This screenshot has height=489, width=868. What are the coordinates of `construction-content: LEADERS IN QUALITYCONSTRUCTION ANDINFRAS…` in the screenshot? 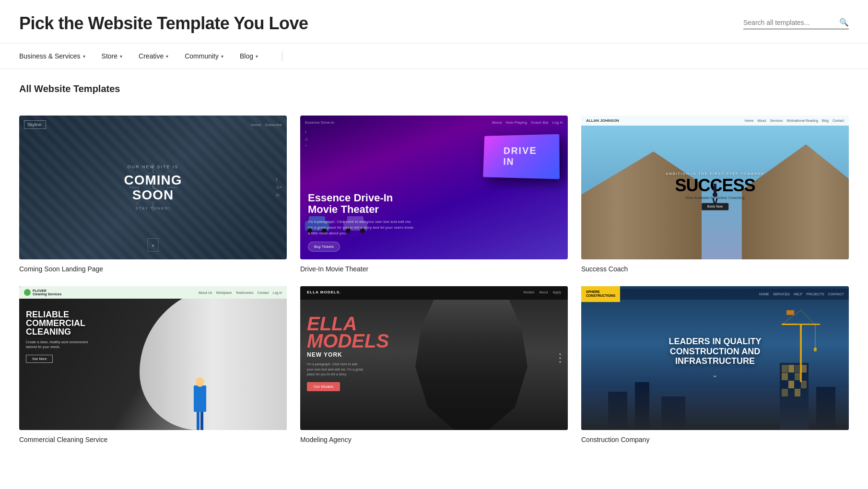 It's located at (715, 358).